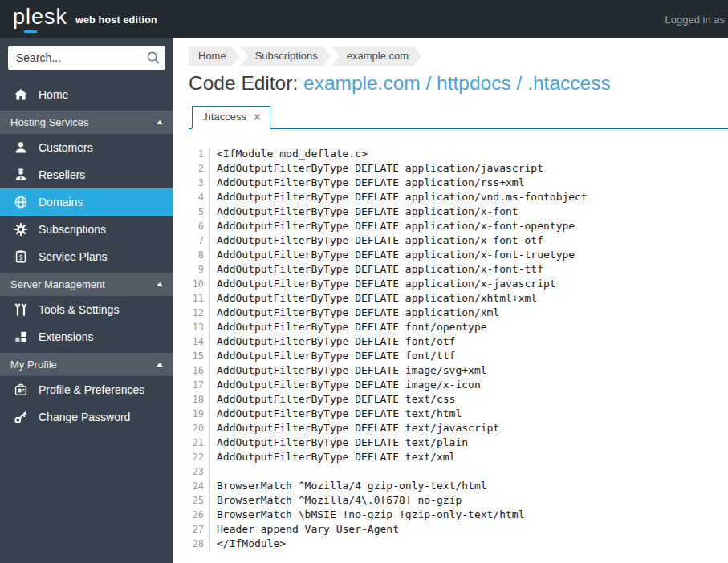 This screenshot has width=728, height=563. What do you see at coordinates (332, 342) in the screenshot?
I see `line-content: AddOutputFilterByType DEFLATE font/otf` at bounding box center [332, 342].